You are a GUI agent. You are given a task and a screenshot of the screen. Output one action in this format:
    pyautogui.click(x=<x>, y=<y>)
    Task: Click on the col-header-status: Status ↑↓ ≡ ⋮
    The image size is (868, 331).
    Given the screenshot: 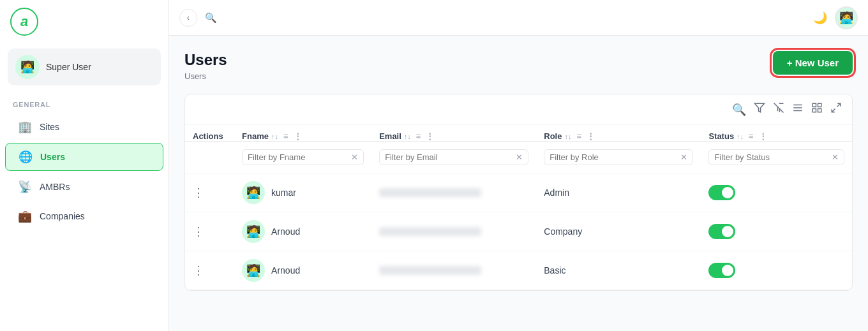 What is the action you would take?
    pyautogui.click(x=776, y=133)
    